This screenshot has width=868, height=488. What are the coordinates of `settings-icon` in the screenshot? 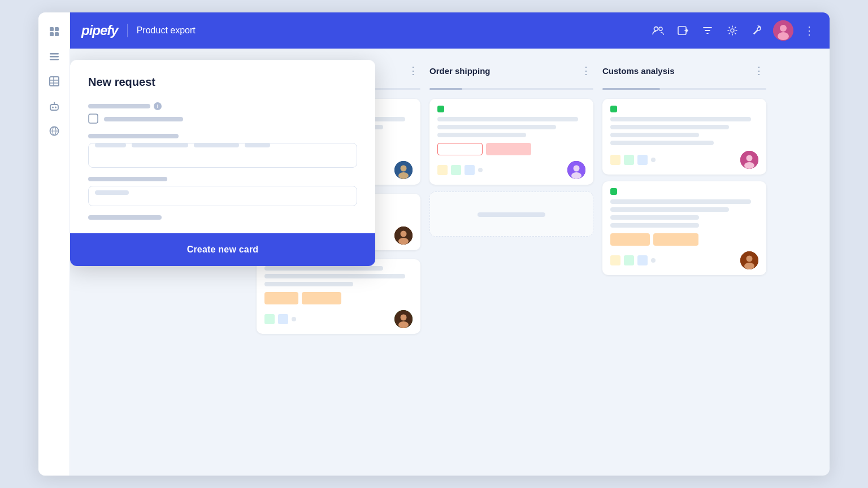 It's located at (732, 30).